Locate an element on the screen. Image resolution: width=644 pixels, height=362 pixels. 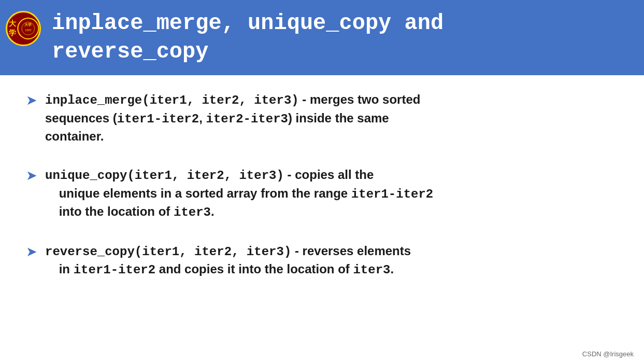
inplace-merge-signature: inplace_merge(iter1, iter2, iter3) is located at coordinates (172, 101).